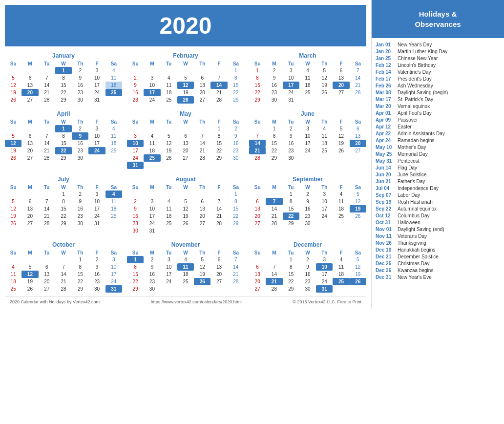 The width and height of the screenshot is (504, 424). Describe the element at coordinates (414, 72) in the screenshot. I see `holiday-name: Valentine's Day` at that location.